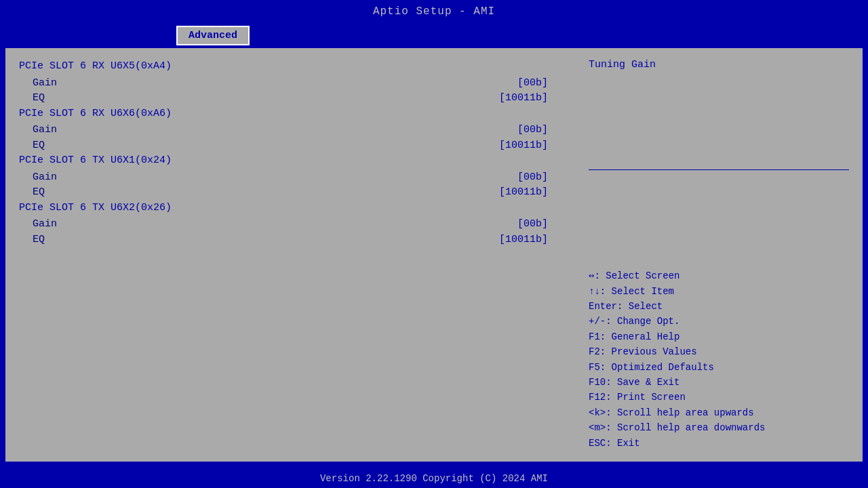 The width and height of the screenshot is (868, 488). I want to click on section-header-1: PCIe SLOT 6 RX U6X6(0xA6), so click(290, 114).